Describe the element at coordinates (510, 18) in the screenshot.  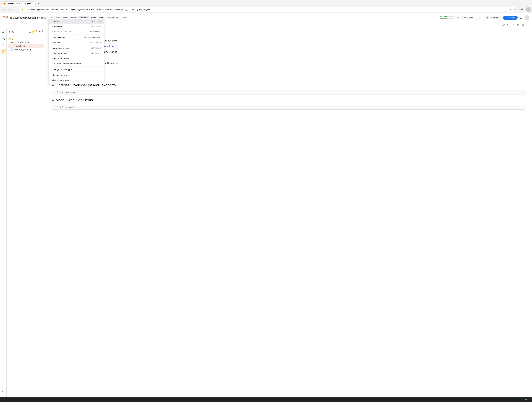
I see `share-button: 👥 Share` at that location.